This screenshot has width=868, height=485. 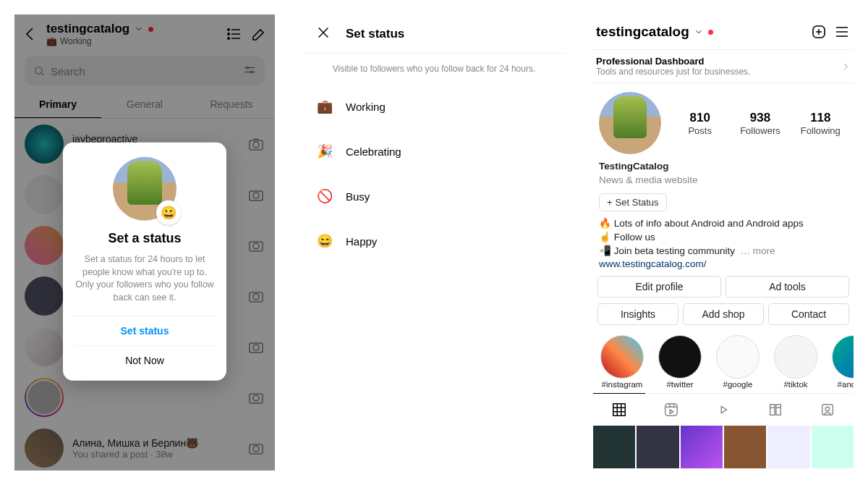 I want to click on contact-button: Contact, so click(x=809, y=314).